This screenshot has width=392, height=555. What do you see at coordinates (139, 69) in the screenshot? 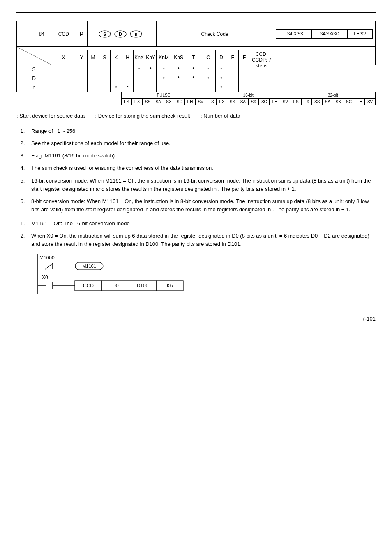
I see `S-KnX: *` at bounding box center [139, 69].